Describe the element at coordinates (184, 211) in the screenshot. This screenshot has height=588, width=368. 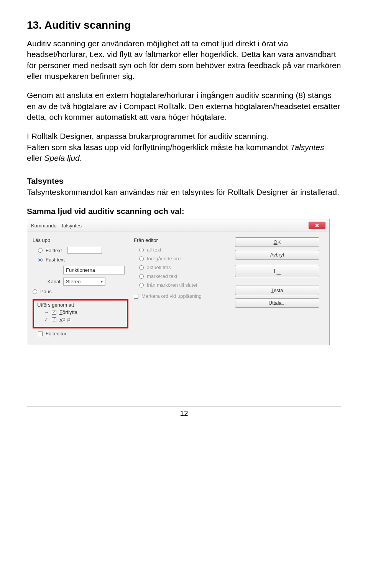
I see `samma-heading: Samma ljud vid auditiv scanning och val:` at that location.